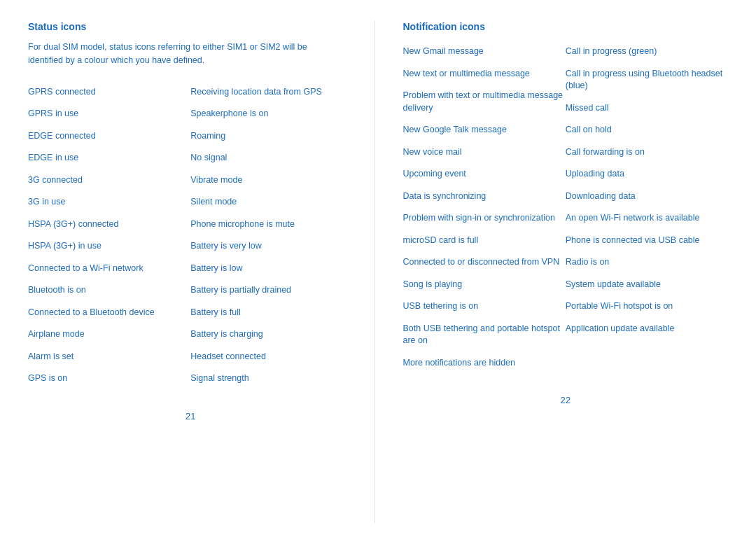 The image size is (756, 537). Describe the element at coordinates (190, 416) in the screenshot. I see `left-page-number: 21` at that location.